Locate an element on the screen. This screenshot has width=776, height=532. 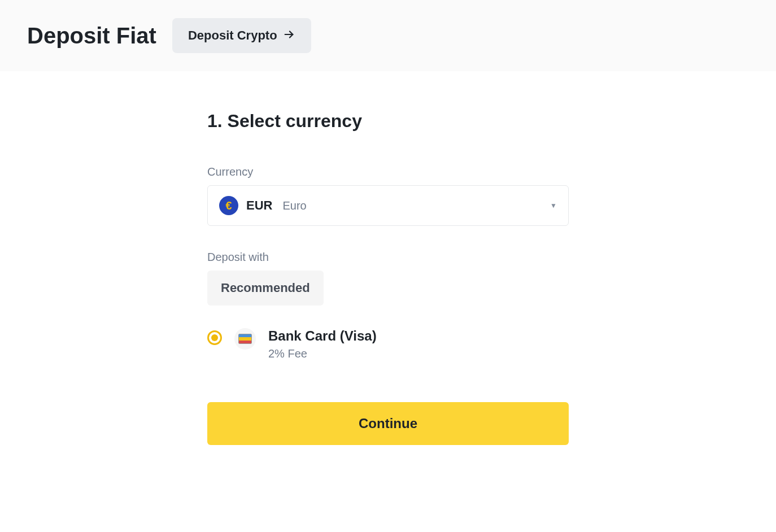
bank-card-icon is located at coordinates (245, 339).